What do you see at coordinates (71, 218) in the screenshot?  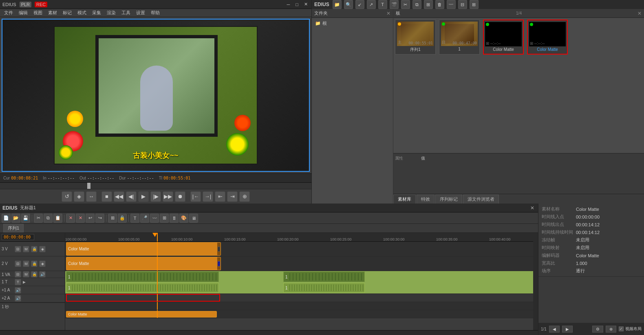 I see `tl-overwrite: ✕` at bounding box center [71, 218].